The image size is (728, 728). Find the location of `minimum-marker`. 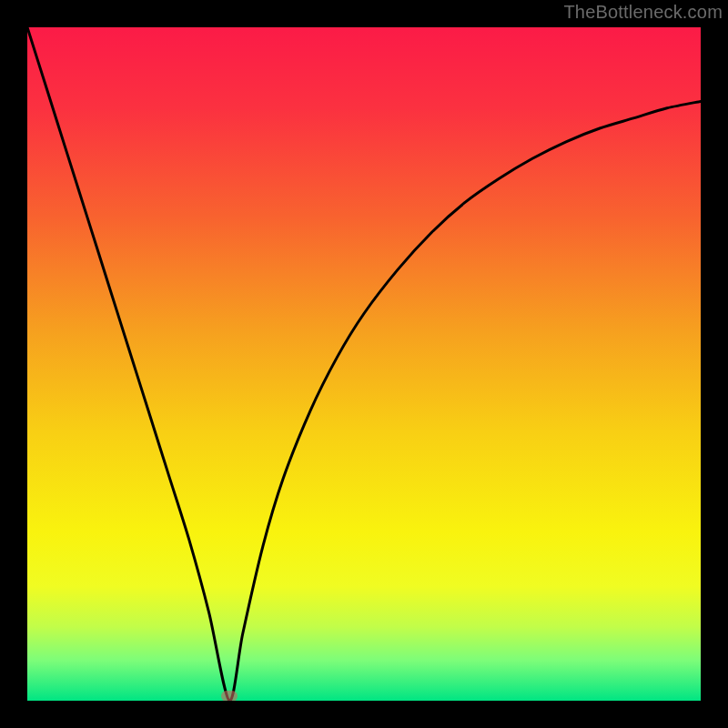

minimum-marker is located at coordinates (229, 695).